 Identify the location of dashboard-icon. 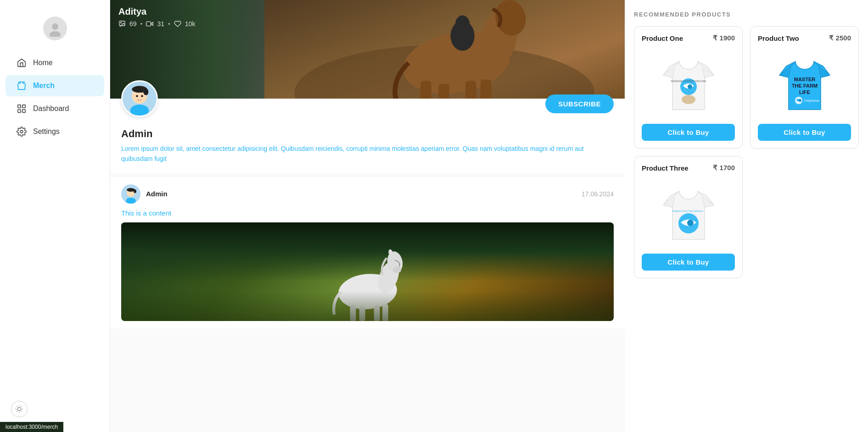
(22, 109).